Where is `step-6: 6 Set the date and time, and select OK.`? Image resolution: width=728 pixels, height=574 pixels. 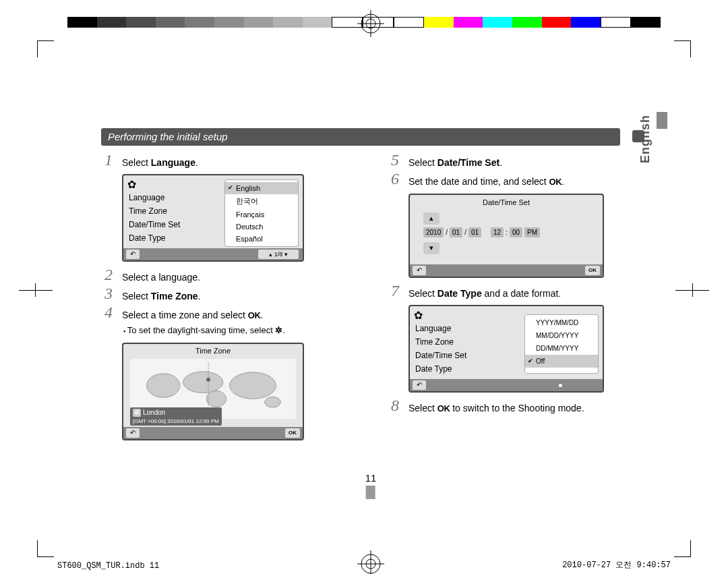 step-6: 6 Set the date and time, and select OK. is located at coordinates (526, 182).